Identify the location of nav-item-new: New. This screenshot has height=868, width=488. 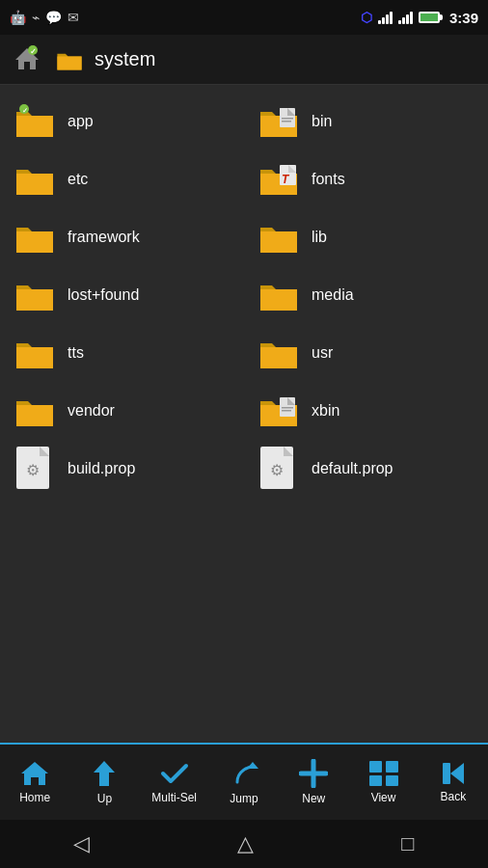
(313, 782).